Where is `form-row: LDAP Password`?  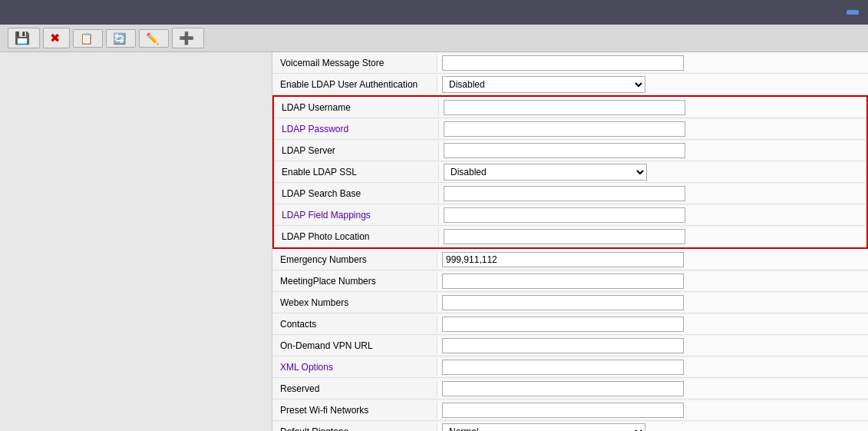 form-row: LDAP Password is located at coordinates (570, 129).